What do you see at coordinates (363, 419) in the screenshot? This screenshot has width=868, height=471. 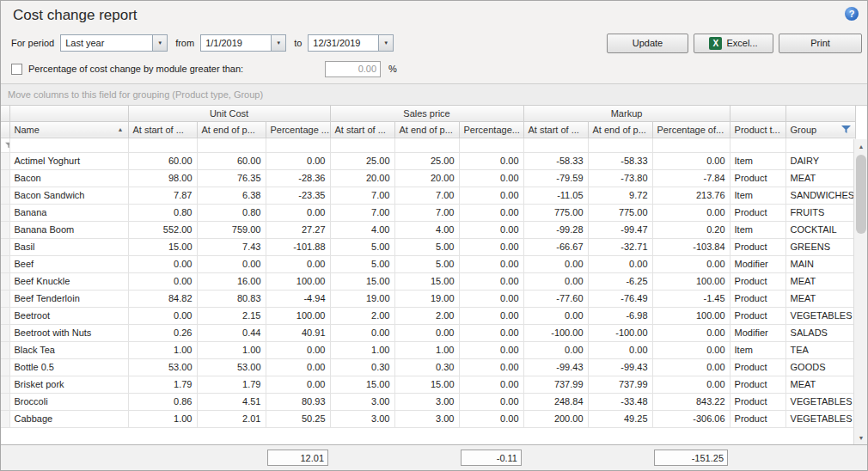 I see `cell-salesprice-start: 3.00` at bounding box center [363, 419].